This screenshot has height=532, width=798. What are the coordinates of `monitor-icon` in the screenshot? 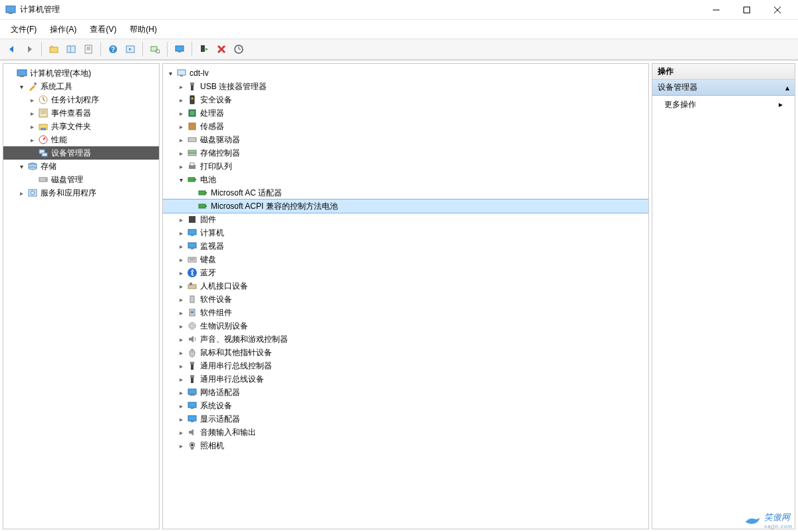 It's located at (180, 49).